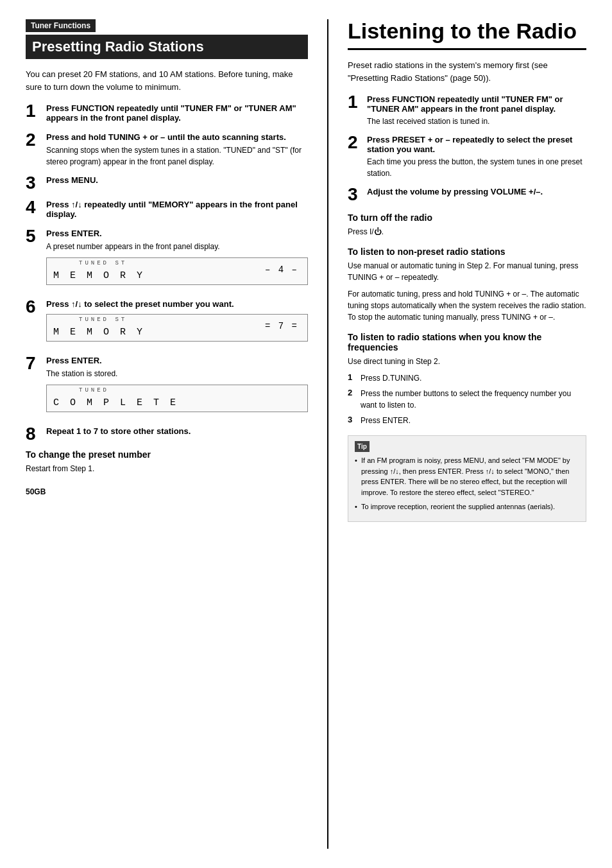 The image size is (612, 868). I want to click on step-bold-8: Repeat 1 to 7 to store other stations., so click(177, 431).